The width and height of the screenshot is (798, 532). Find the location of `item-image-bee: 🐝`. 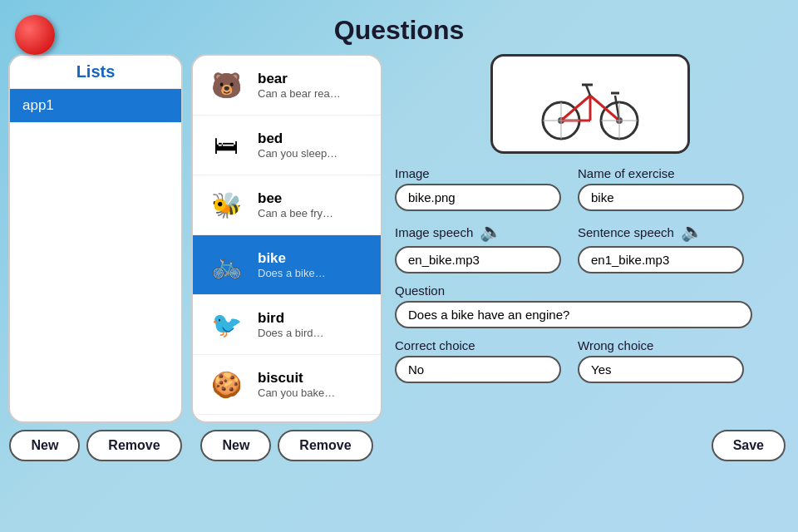

item-image-bee: 🐝 is located at coordinates (226, 204).